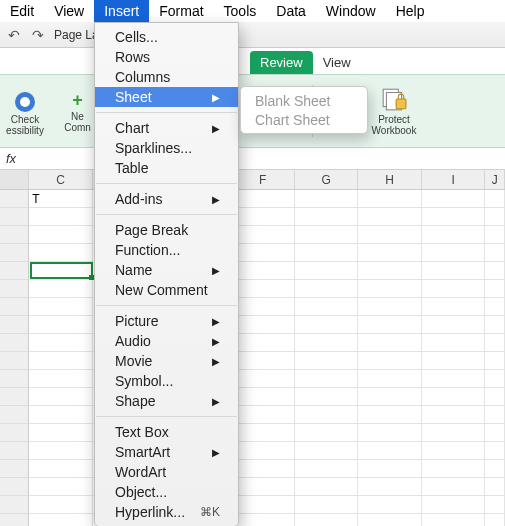 This screenshot has height=526, width=505. Describe the element at coordinates (351, 11) in the screenshot. I see `menu-window: Window` at that location.